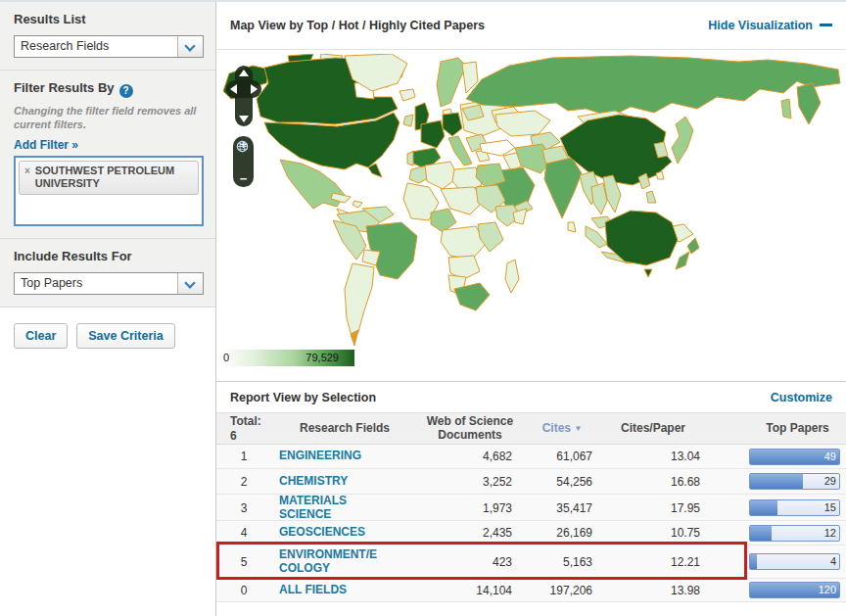  I want to click on table-row: 2CHEMISTRY3,25254,25616.6829, so click(531, 482).